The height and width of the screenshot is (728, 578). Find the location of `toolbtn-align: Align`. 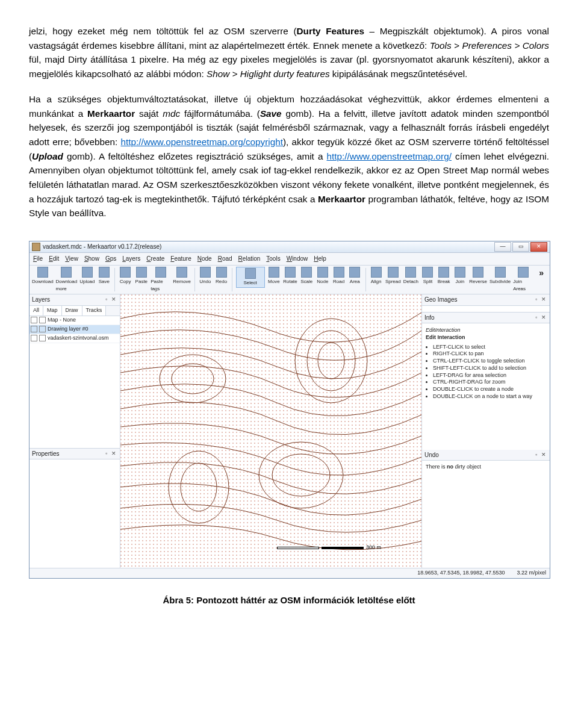

toolbtn-align: Align is located at coordinates (376, 276).